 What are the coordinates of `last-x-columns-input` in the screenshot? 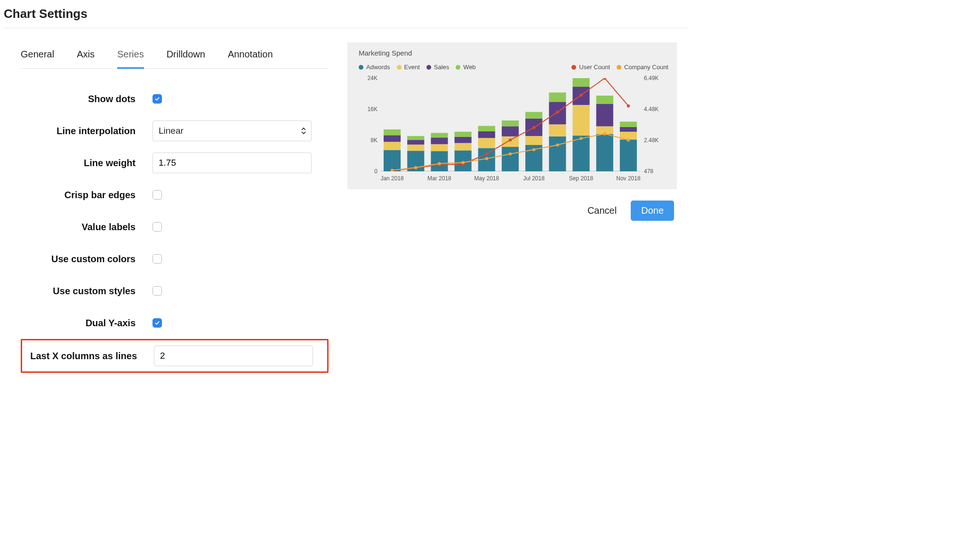 It's located at (233, 356).